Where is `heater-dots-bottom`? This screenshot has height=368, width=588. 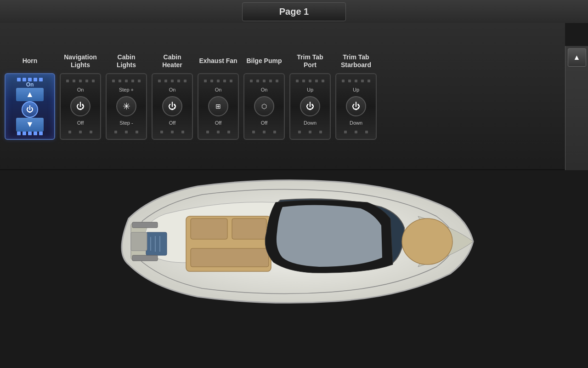 heater-dots-bottom is located at coordinates (172, 132).